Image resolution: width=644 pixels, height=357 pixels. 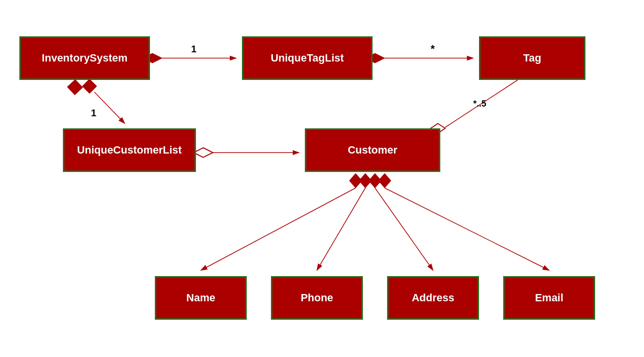 What do you see at coordinates (433, 298) in the screenshot?
I see `box-address: Address` at bounding box center [433, 298].